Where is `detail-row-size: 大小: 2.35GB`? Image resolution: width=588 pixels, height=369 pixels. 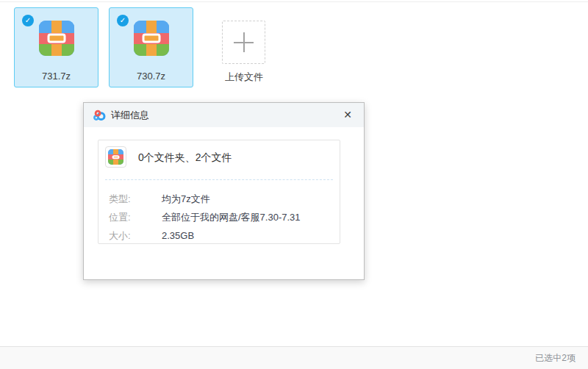
detail-row-size: 大小: 2.35GB is located at coordinates (220, 235).